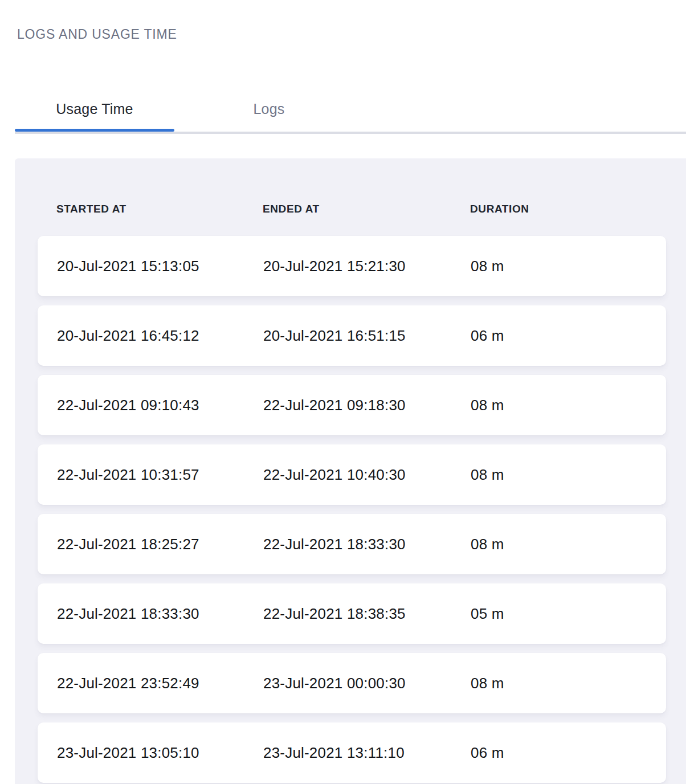 The width and height of the screenshot is (686, 784). Describe the element at coordinates (367, 545) in the screenshot. I see `ended-at-value: 22-Jul-2021 18:33:30` at that location.